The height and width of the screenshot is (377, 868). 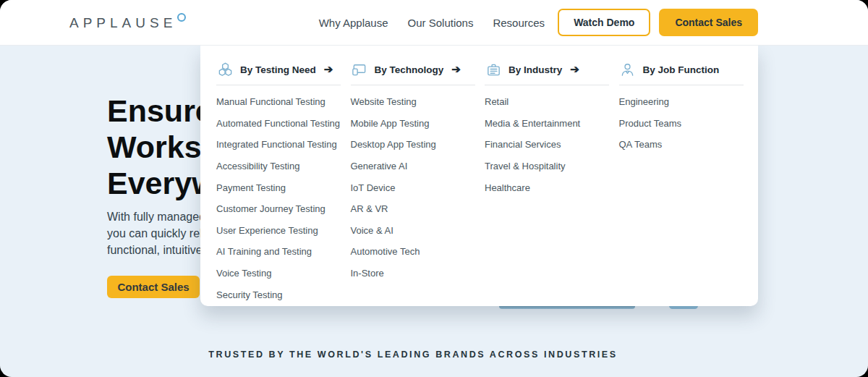 What do you see at coordinates (686, 184) in the screenshot?
I see `menu-column: By Job Function EngineeringProduct Teams…` at bounding box center [686, 184].